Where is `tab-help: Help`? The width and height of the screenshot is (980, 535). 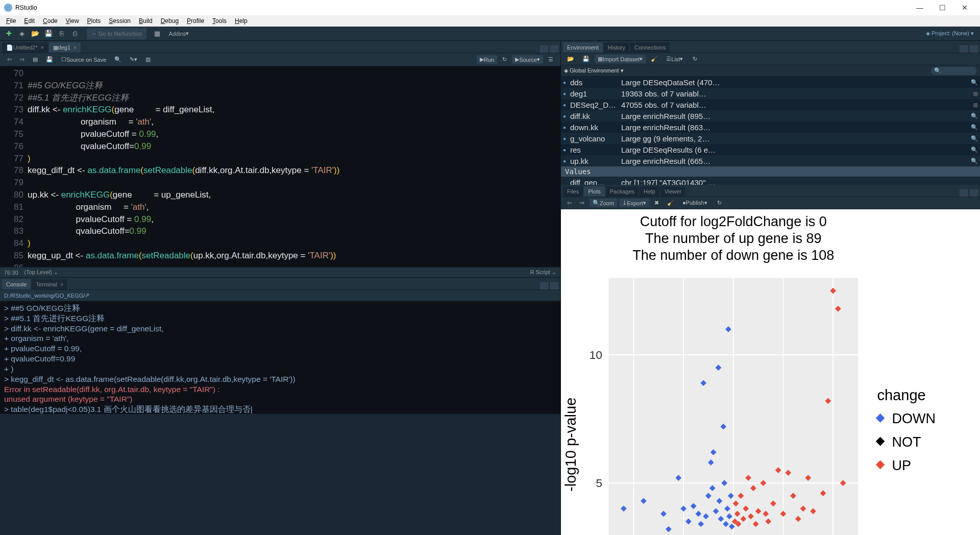 tab-help: Help is located at coordinates (649, 191).